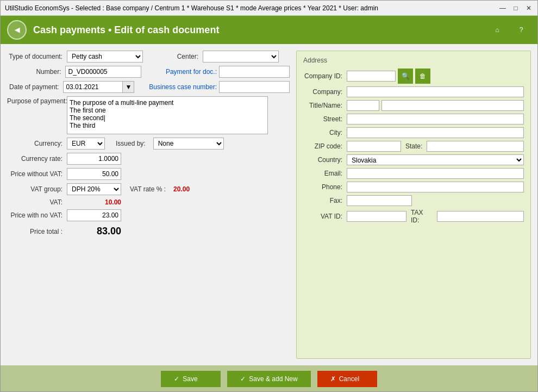  Describe the element at coordinates (325, 146) in the screenshot. I see `zip-code-label: ZIP code:` at that location.